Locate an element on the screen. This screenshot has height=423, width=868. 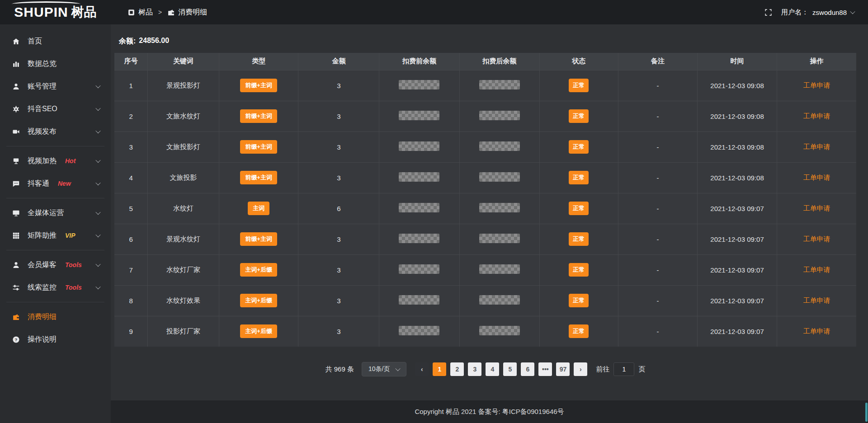
sidebar-item-label: 抖客通 is located at coordinates (38, 183).